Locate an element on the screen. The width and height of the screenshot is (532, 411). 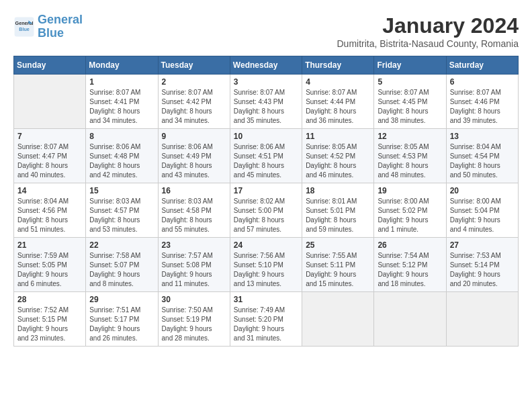
day-info: Sunrise: 7:59 AMSunset: 5:05 PMDaylight:… is located at coordinates (50, 270).